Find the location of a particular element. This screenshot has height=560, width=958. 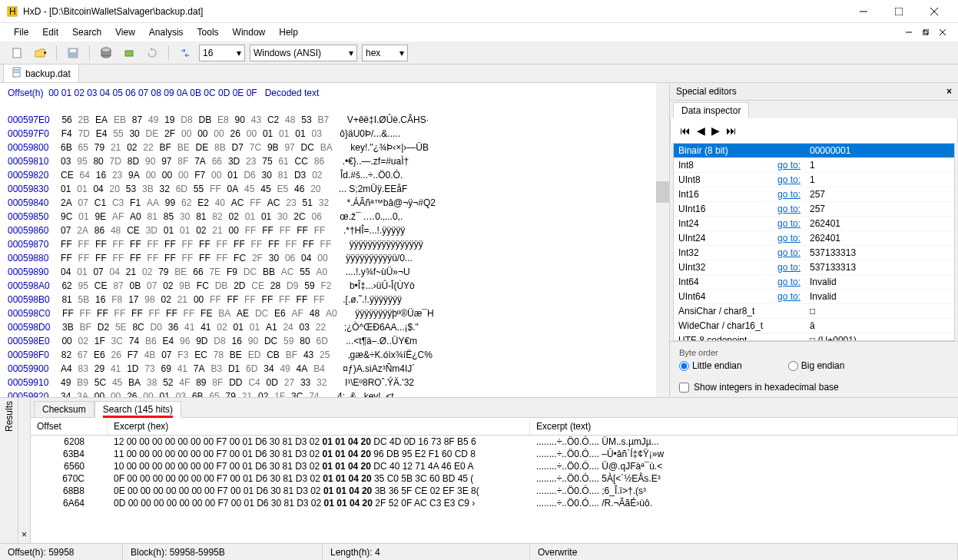

inspector-row: Int24go to:262401 is located at coordinates (814, 224).